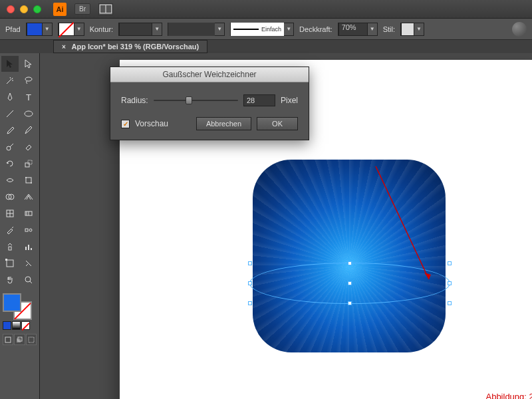 The height and width of the screenshot is (399, 532). I want to click on document-tabs: × App Icon* bei 319 % (RGB/Vorschau), so click(266, 47).